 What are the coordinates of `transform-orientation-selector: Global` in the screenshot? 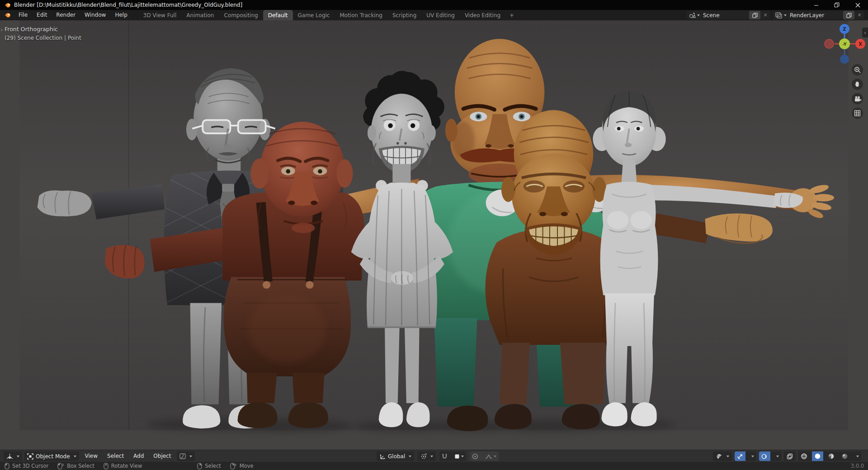 It's located at (395, 456).